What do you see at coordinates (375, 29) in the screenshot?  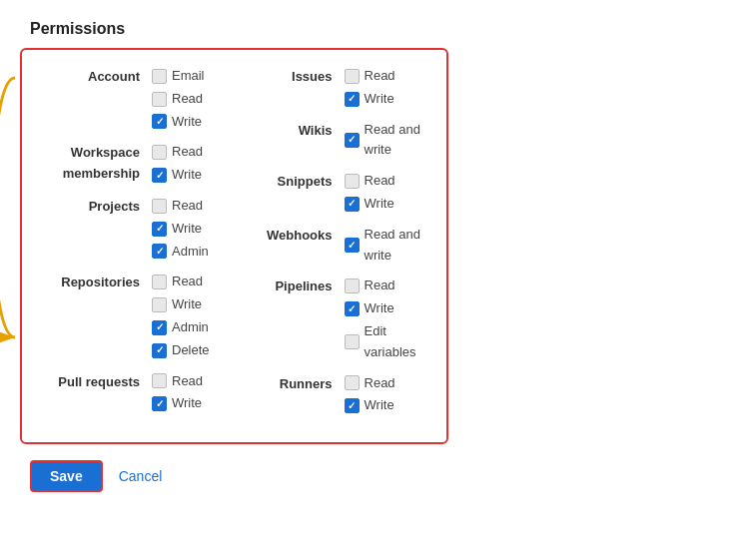 I see `page-title: Permissions` at bounding box center [375, 29].